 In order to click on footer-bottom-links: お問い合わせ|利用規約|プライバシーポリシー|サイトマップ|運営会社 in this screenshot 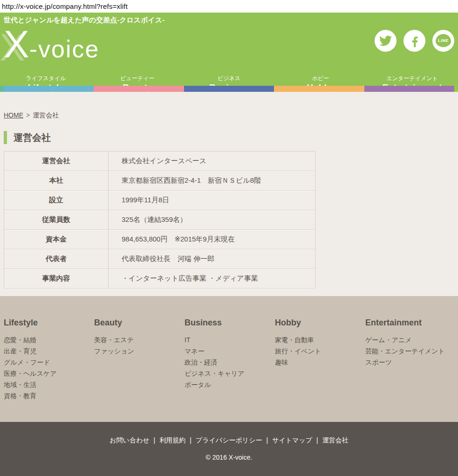, I will do `click(229, 441)`.